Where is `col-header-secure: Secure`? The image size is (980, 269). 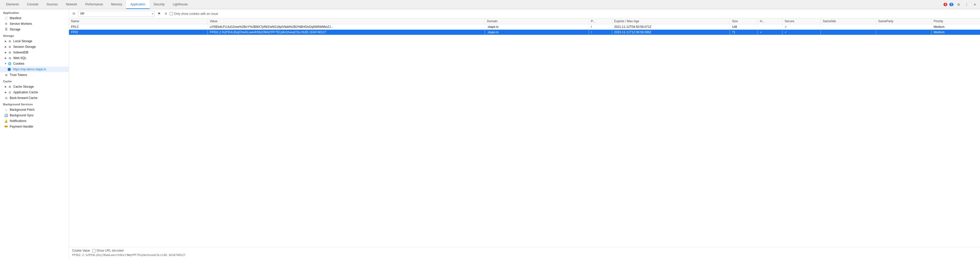
col-header-secure: Secure is located at coordinates (802, 21).